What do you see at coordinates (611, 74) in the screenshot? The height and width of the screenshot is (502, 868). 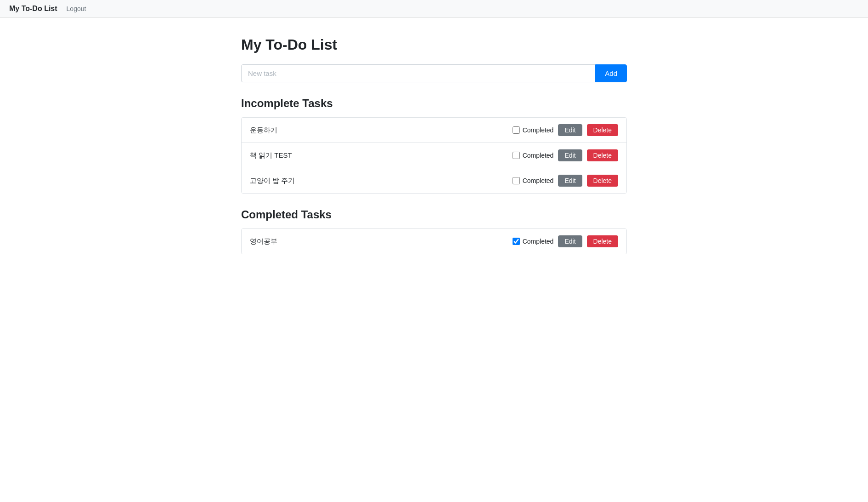 I see `add-task-button: Add` at bounding box center [611, 74].